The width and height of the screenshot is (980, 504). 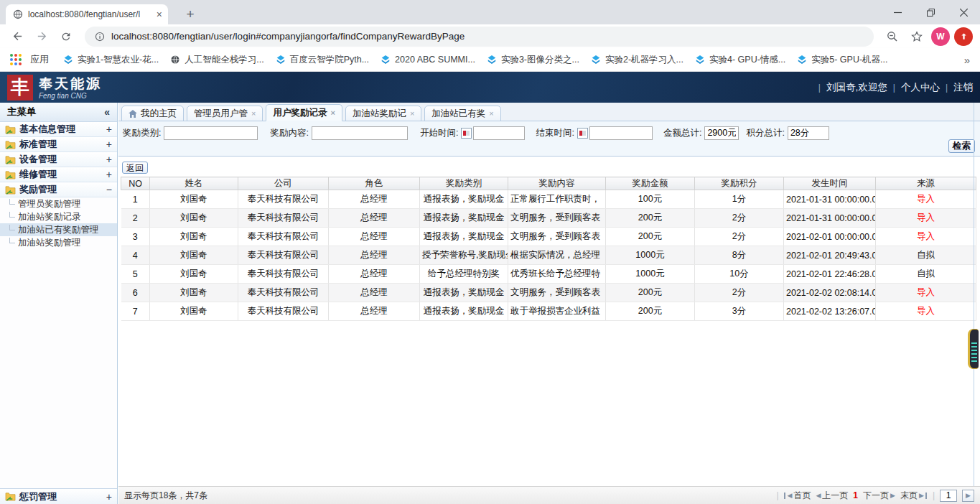 What do you see at coordinates (435, 60) in the screenshot?
I see `bookmark-label: 2020 ABC SUMMI...` at bounding box center [435, 60].